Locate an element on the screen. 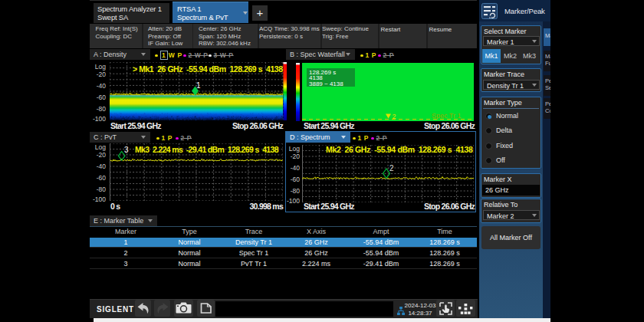 The height and width of the screenshot is (322, 644). svg-text: 3889 ~ 4138 is located at coordinates (327, 83).